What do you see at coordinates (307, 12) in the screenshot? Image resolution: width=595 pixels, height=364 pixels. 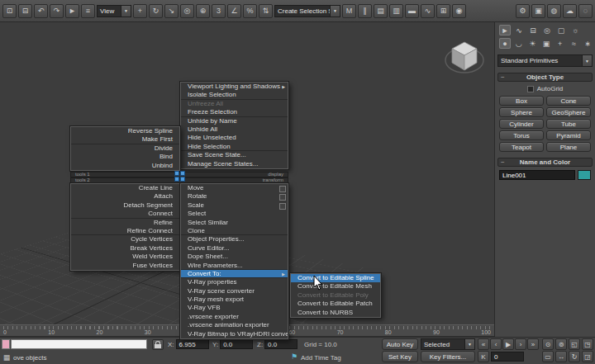 I see `named-selection-set-dropdown: Create Selection Set ▼` at bounding box center [307, 12].